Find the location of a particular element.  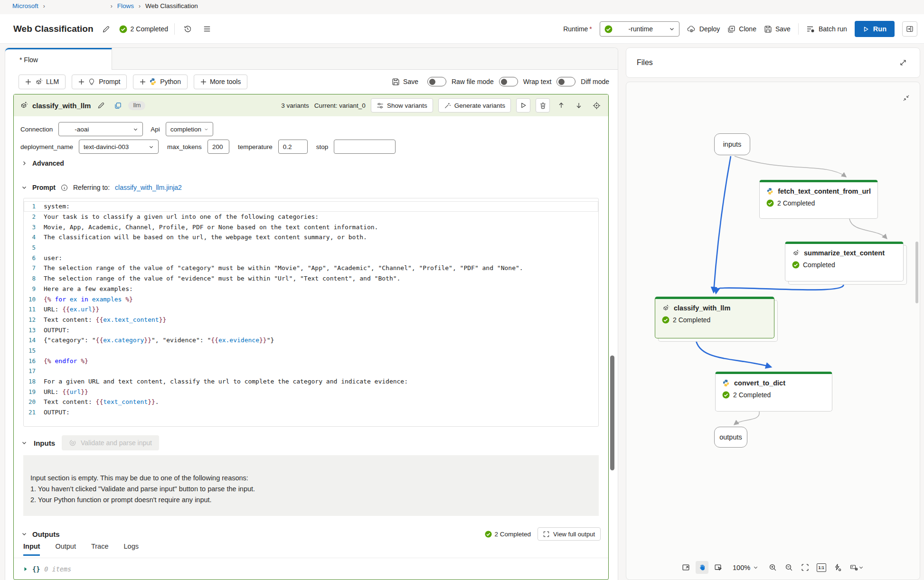

zoom-in-icon is located at coordinates (773, 568).